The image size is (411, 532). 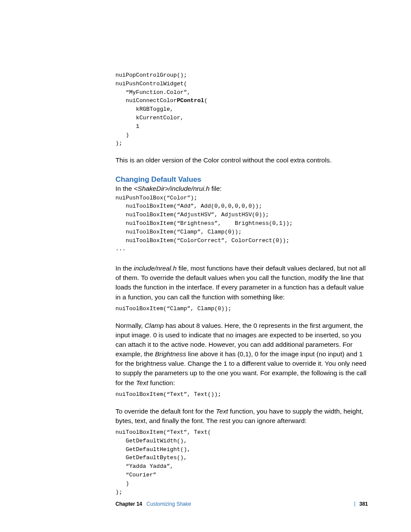 I want to click on code-block-5: nuiToolBoxItem(“Text”, Text( GetDefaultW…, so click(x=242, y=462).